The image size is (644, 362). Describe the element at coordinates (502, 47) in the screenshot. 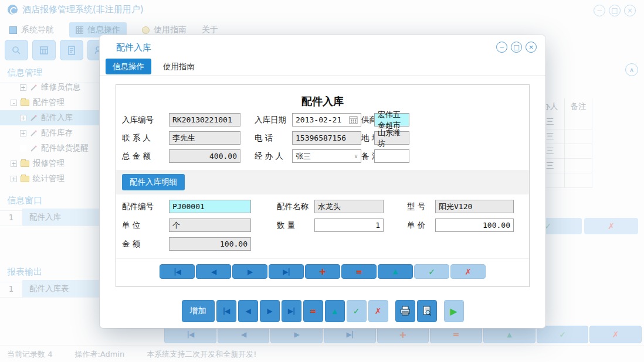

I see `dialog-minimize-button: −` at that location.